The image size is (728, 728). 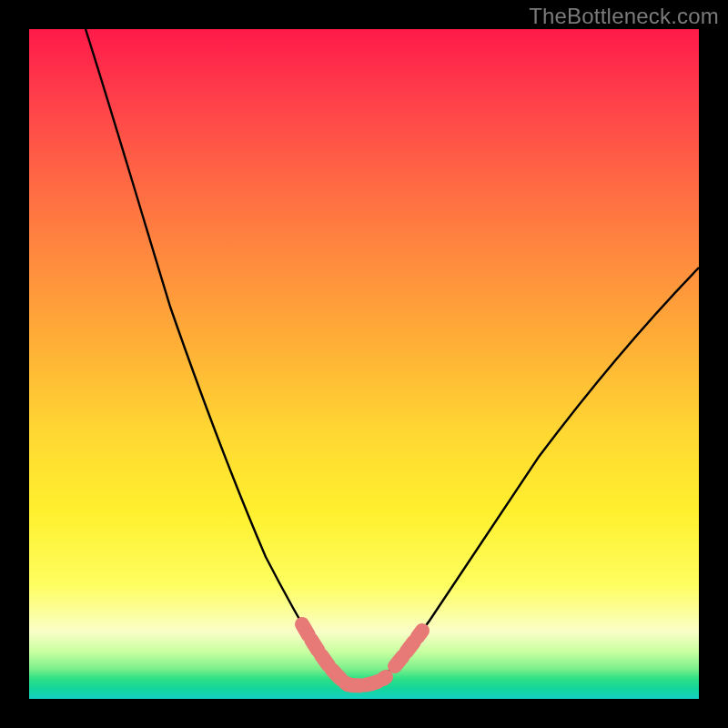 What do you see at coordinates (409, 648) in the screenshot?
I see `highlight-right` at bounding box center [409, 648].